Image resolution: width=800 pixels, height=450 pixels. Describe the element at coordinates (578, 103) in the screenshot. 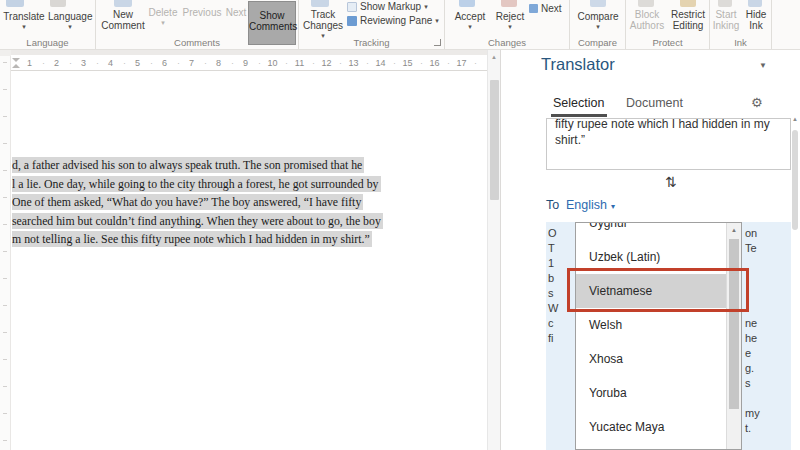

I see `tab-selection: Selection` at that location.